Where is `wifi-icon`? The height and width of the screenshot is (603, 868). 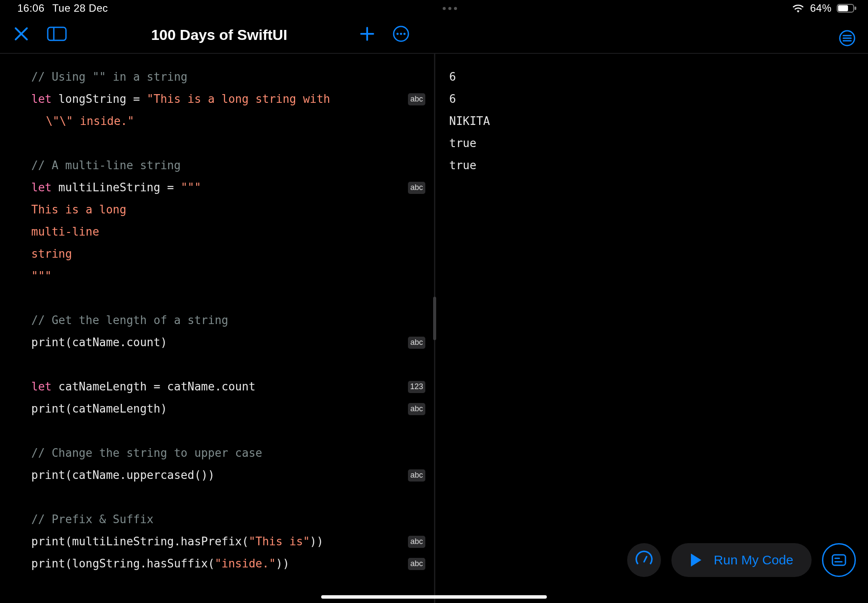 wifi-icon is located at coordinates (798, 8).